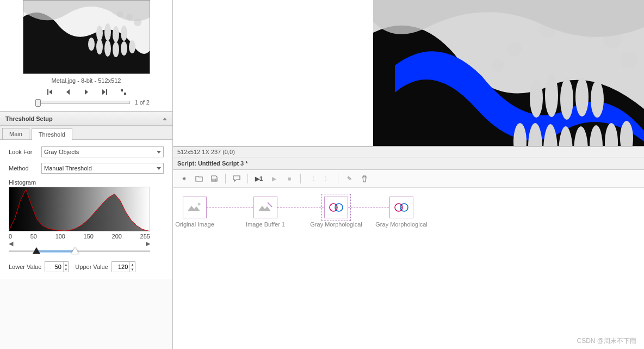 The width and height of the screenshot is (644, 349). What do you see at coordinates (265, 207) in the screenshot?
I see `script-node-image-buffer: Image Buffer 1` at bounding box center [265, 207].